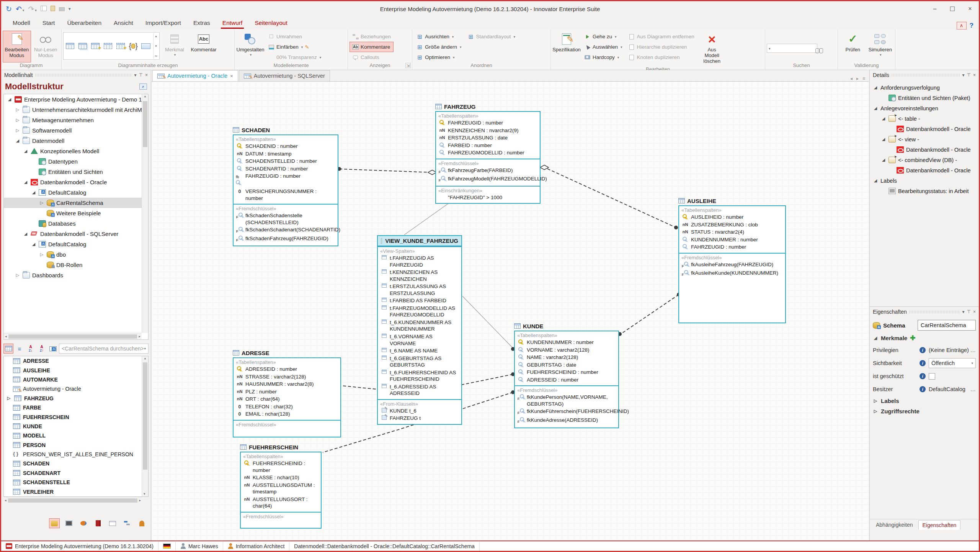  I want to click on gallery-item-tbladd: +, so click(95, 46).